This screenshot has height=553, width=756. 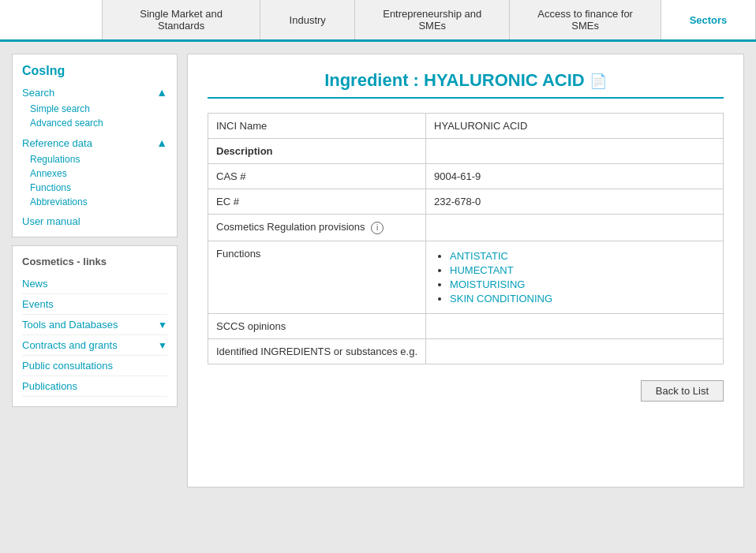 What do you see at coordinates (95, 109) in the screenshot?
I see `simple-search-link: Simple search` at bounding box center [95, 109].